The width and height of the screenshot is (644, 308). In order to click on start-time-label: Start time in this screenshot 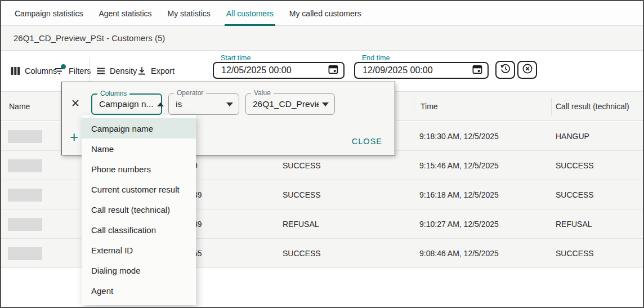, I will do `click(236, 58)`.